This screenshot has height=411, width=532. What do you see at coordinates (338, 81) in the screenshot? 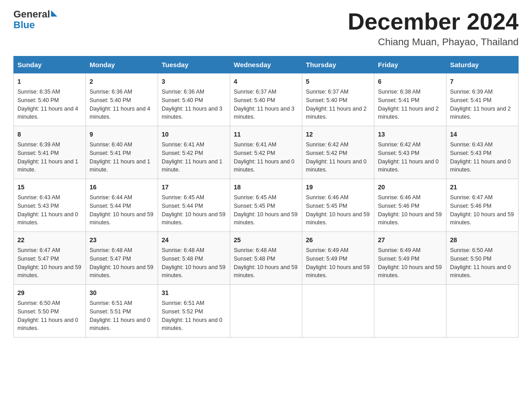
I see `day-number: 5` at bounding box center [338, 81].